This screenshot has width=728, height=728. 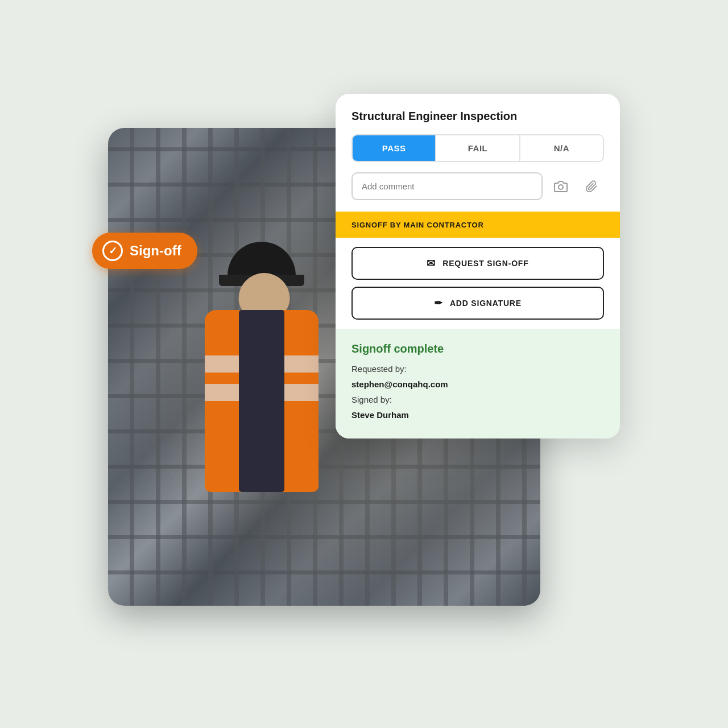 I want to click on signed-by-row: Signed by: Steve Durham, so click(x=478, y=407).